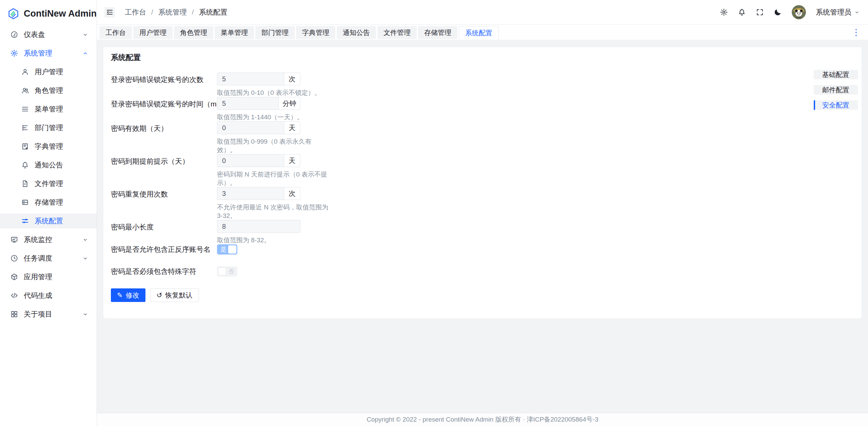 The height and width of the screenshot is (426, 868). I want to click on menu-fold-icon, so click(110, 12).